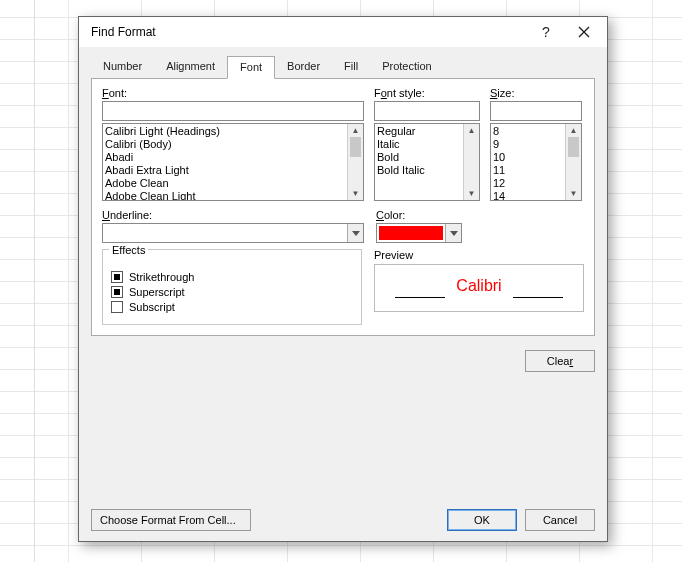  What do you see at coordinates (419, 170) in the screenshot?
I see `font-style-list-item: Bold Italic` at bounding box center [419, 170].